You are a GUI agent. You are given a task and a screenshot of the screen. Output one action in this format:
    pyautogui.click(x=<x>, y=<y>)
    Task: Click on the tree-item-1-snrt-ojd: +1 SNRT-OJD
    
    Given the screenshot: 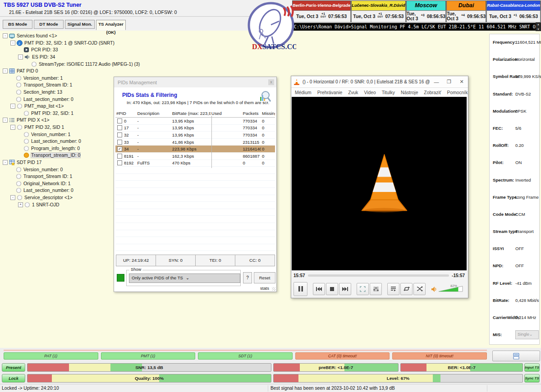 What is the action you would take?
    pyautogui.click(x=57, y=205)
    